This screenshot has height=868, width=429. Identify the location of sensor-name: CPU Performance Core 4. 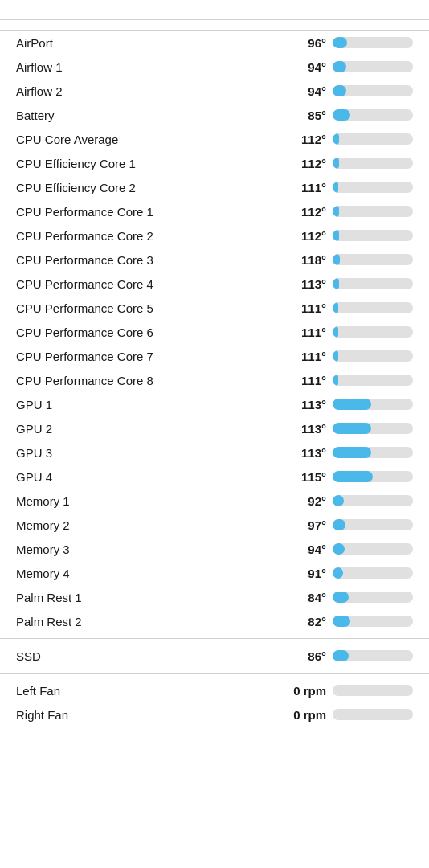
(150, 285).